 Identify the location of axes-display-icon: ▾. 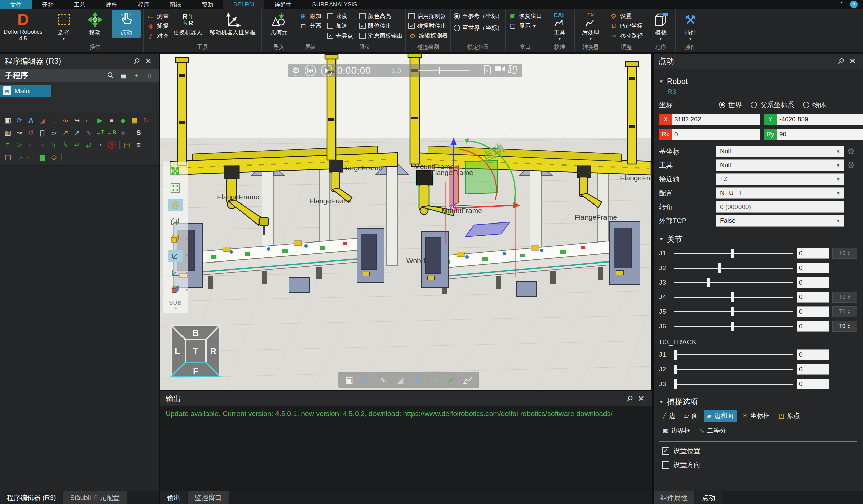
(175, 273).